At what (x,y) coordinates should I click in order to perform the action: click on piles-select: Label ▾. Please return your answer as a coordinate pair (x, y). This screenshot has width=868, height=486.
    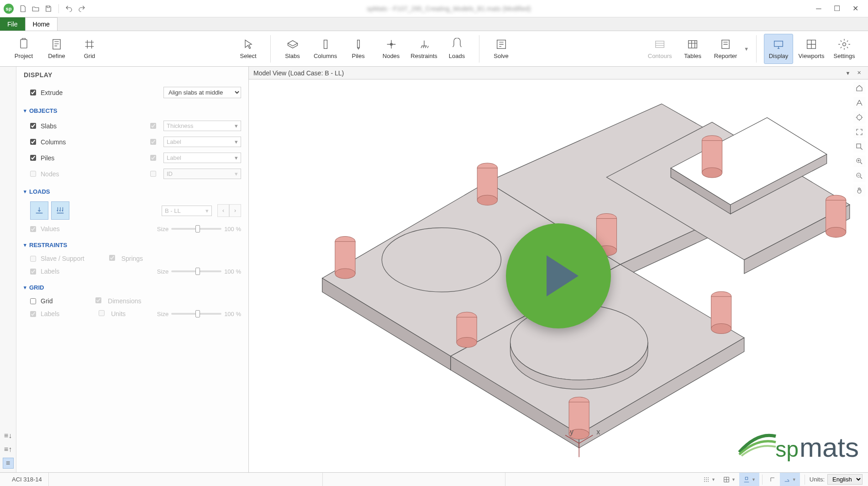
    Looking at the image, I should click on (202, 158).